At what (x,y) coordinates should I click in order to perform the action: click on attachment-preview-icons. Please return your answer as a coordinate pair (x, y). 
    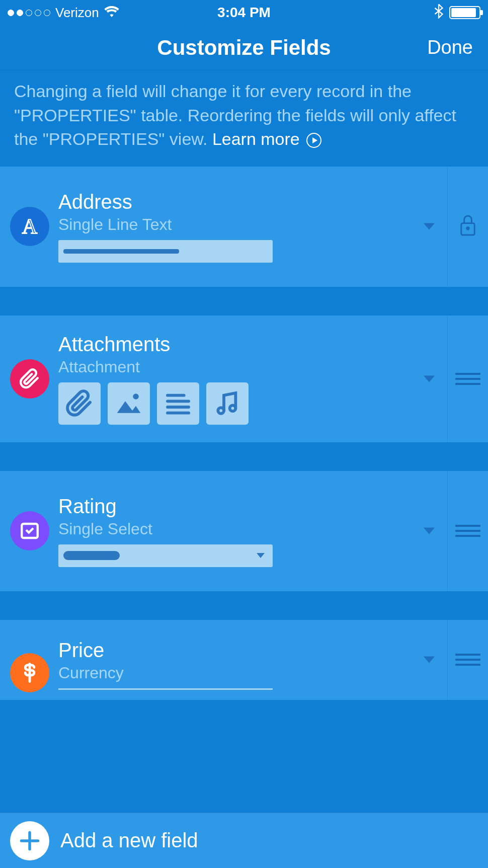
    Looking at the image, I should click on (248, 404).